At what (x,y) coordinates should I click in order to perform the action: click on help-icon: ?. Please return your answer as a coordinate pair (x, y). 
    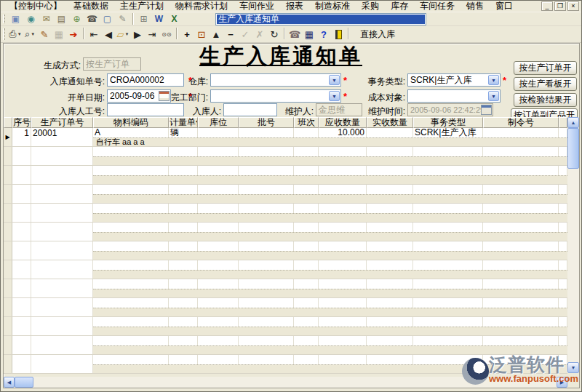
    Looking at the image, I should click on (324, 34).